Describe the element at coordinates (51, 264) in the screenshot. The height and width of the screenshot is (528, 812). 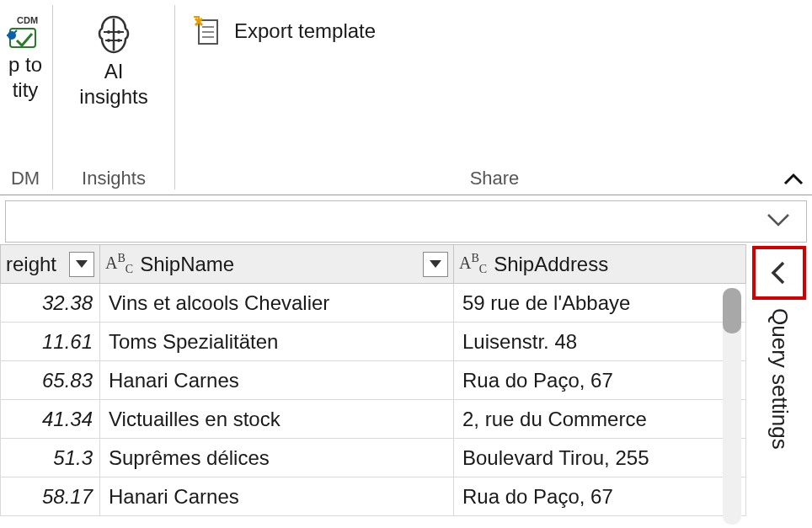
I see `column-header-freight: reight` at that location.